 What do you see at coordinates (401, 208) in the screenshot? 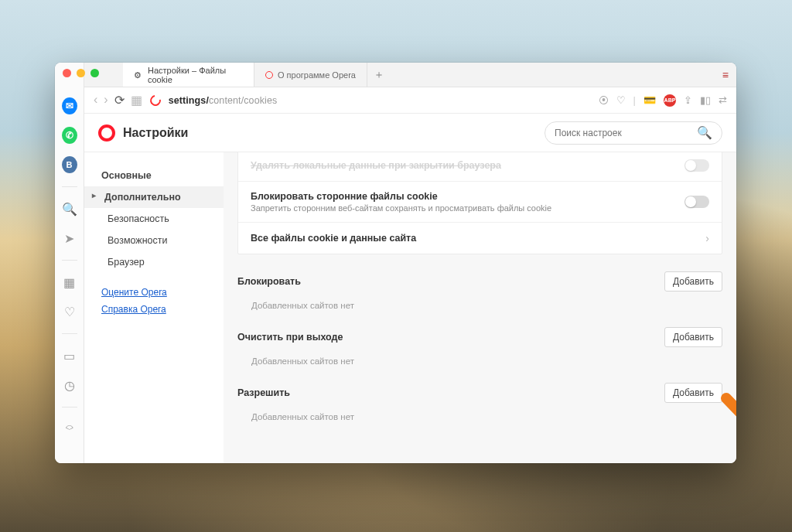
I see `description: Запретить сторонним веб-сайтам сохранять…` at bounding box center [401, 208].